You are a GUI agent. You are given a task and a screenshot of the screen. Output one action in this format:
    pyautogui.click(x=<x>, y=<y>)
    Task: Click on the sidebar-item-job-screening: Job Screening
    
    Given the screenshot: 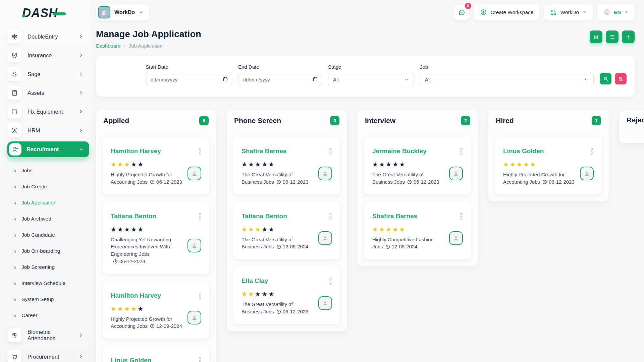 What is the action you would take?
    pyautogui.click(x=49, y=267)
    